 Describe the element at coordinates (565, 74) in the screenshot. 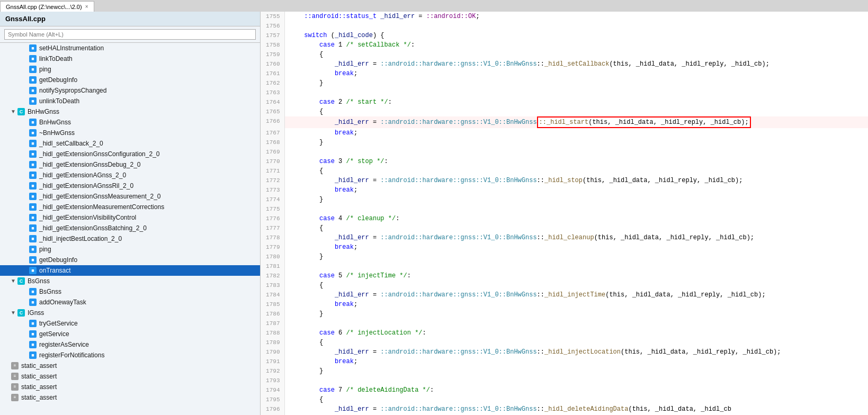

I see `code-line-row: 1761 break;` at that location.